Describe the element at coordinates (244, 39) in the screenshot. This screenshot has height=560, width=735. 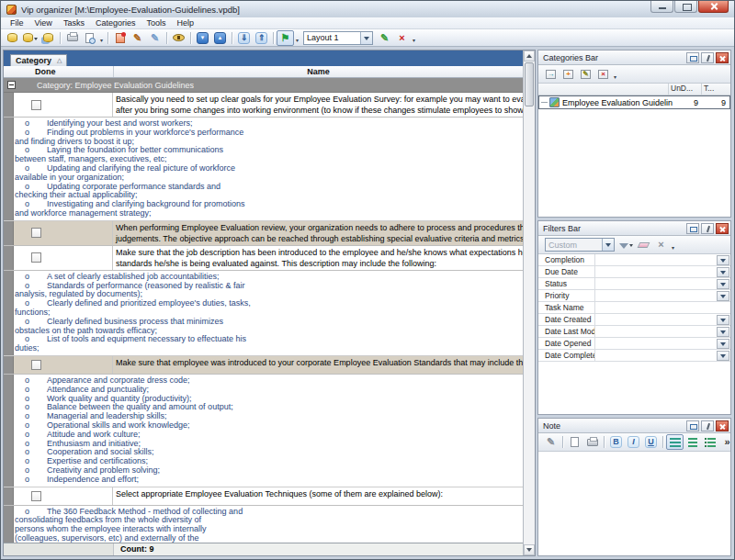
I see `expand-all-button: ⇓` at that location.